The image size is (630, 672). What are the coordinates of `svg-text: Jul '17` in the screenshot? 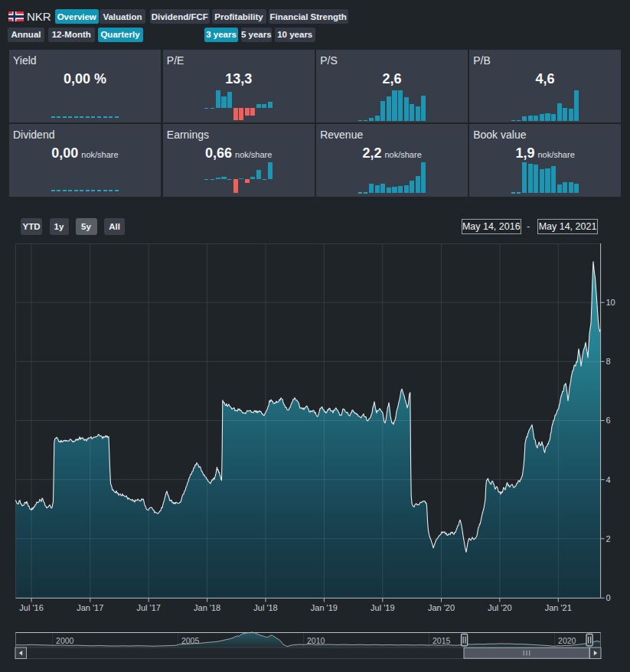 It's located at (149, 608).